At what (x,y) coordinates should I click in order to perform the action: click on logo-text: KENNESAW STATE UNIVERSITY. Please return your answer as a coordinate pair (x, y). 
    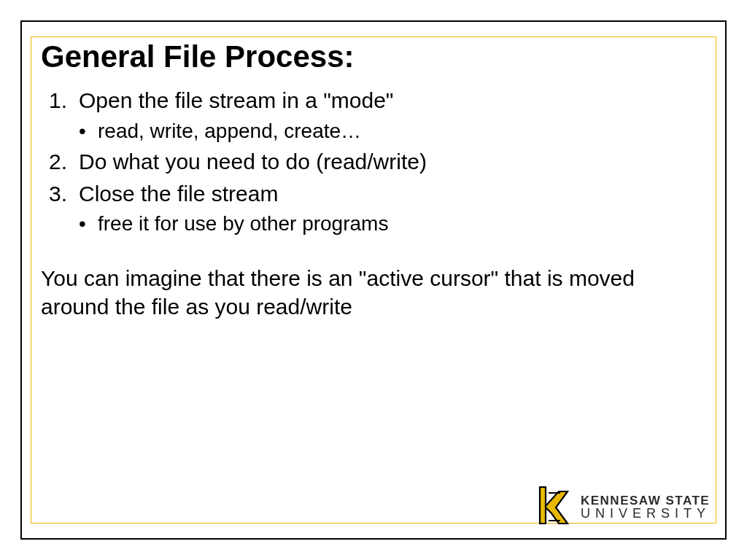
    Looking at the image, I should click on (646, 508).